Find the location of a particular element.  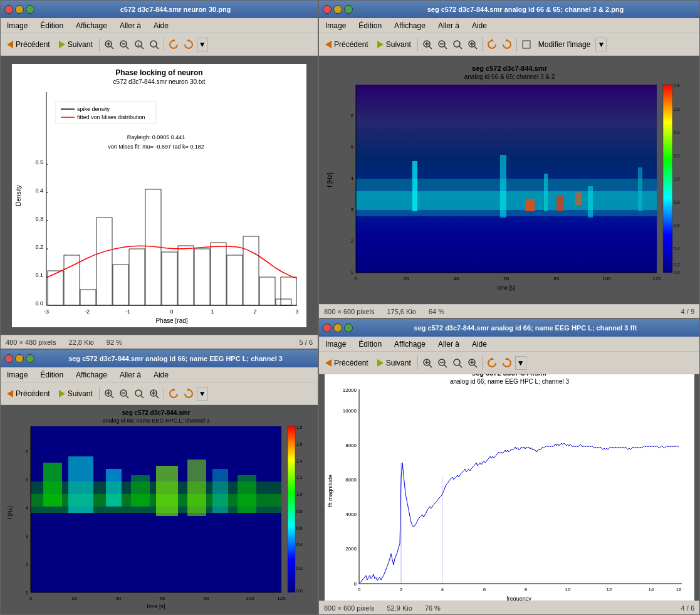

rotate-ccw-icon-br is located at coordinates (492, 363).